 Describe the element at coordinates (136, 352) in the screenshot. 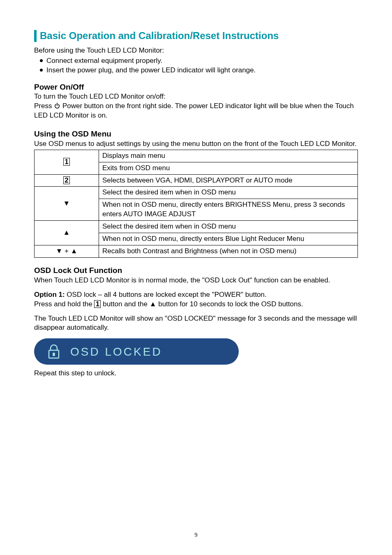

I see `osd-locked-banner: OSD LOCKED` at that location.